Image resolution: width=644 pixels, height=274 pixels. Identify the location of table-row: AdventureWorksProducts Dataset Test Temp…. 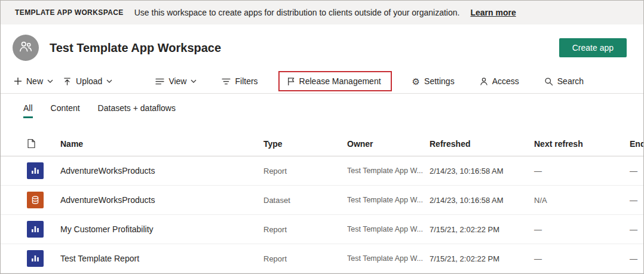
(322, 201).